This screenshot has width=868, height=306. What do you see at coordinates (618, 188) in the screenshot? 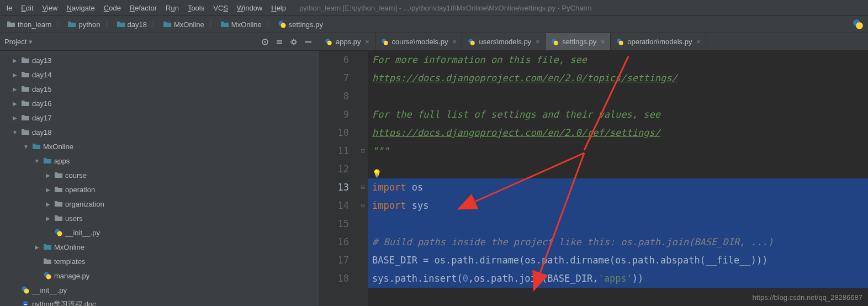
I see `code-line: import os` at bounding box center [618, 188].